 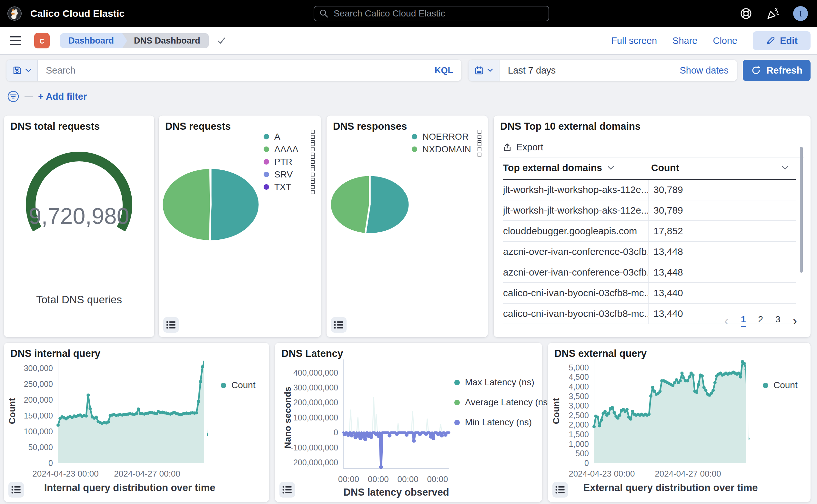 What do you see at coordinates (795, 321) in the screenshot?
I see `next-page-button: ›` at bounding box center [795, 321].